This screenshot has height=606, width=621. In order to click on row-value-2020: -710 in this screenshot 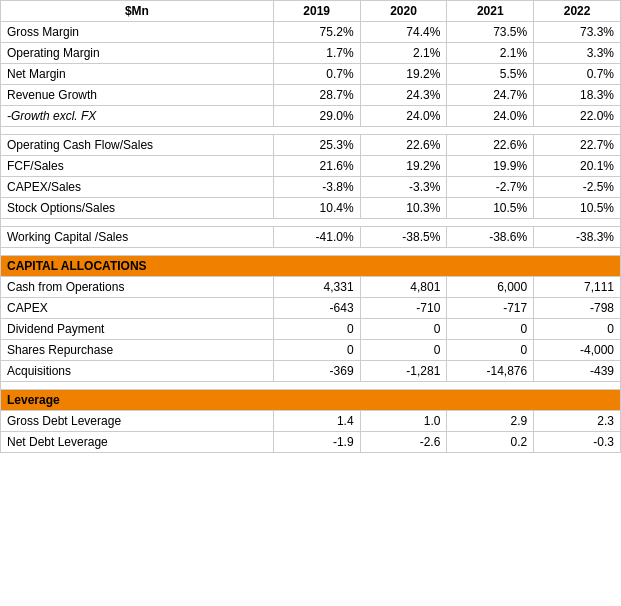, I will do `click(404, 308)`.